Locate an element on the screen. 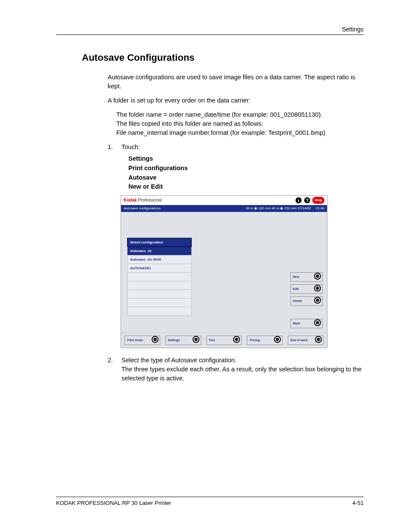  touch-item-settings: Settings is located at coordinates (246, 159).